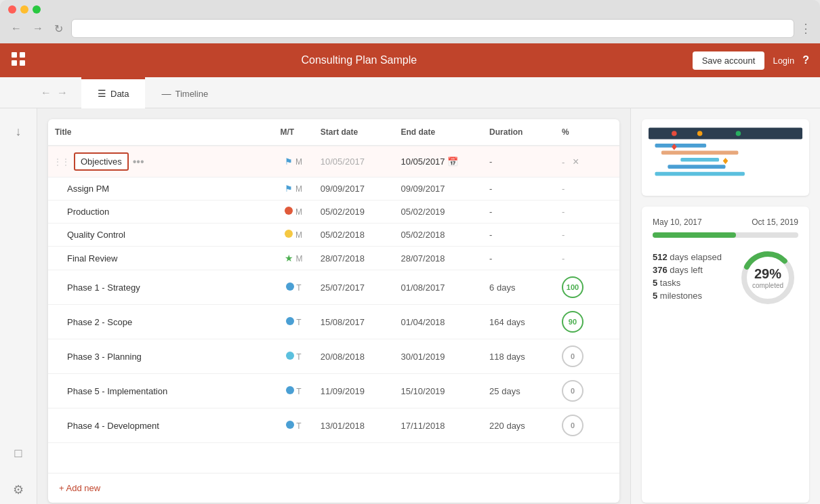 The height and width of the screenshot is (504, 820). Describe the element at coordinates (12, 9) in the screenshot. I see `close-dot` at that location.